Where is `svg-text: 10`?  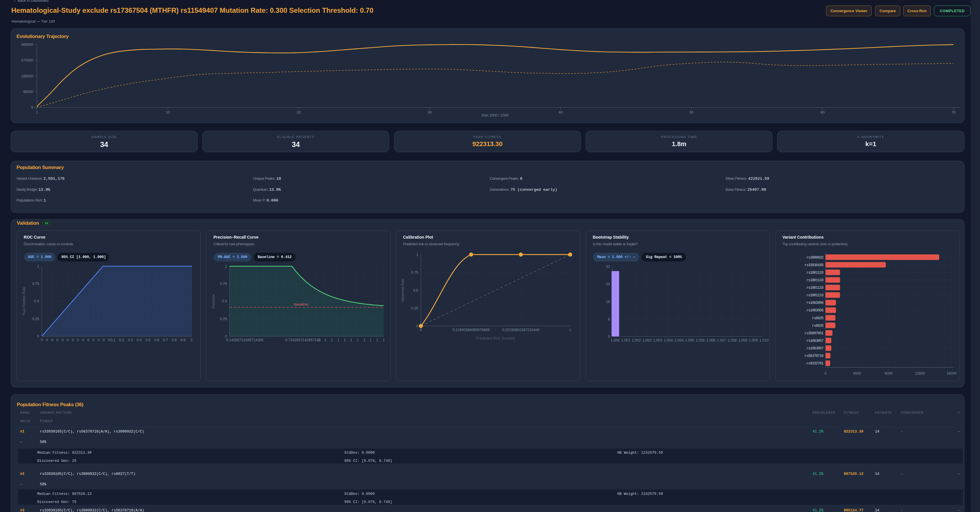 svg-text: 10 is located at coordinates (168, 113).